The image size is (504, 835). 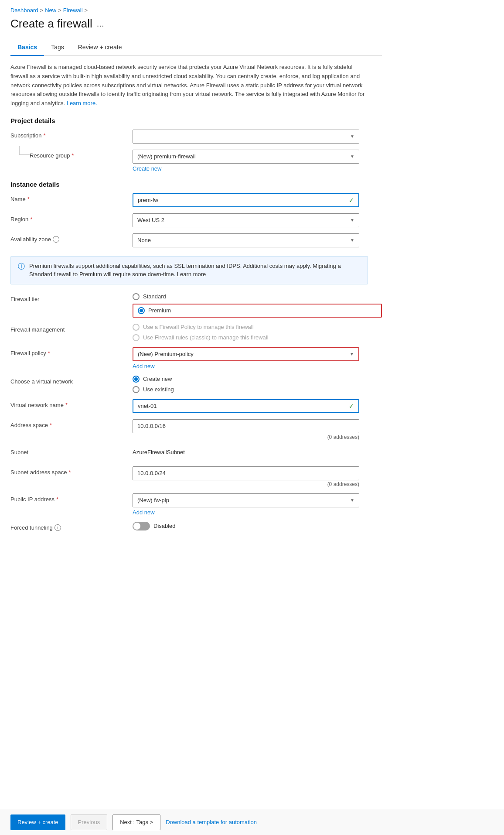 What do you see at coordinates (257, 504) in the screenshot?
I see `public-ip-control: (New) fw-pip ▼ Add new` at bounding box center [257, 504].